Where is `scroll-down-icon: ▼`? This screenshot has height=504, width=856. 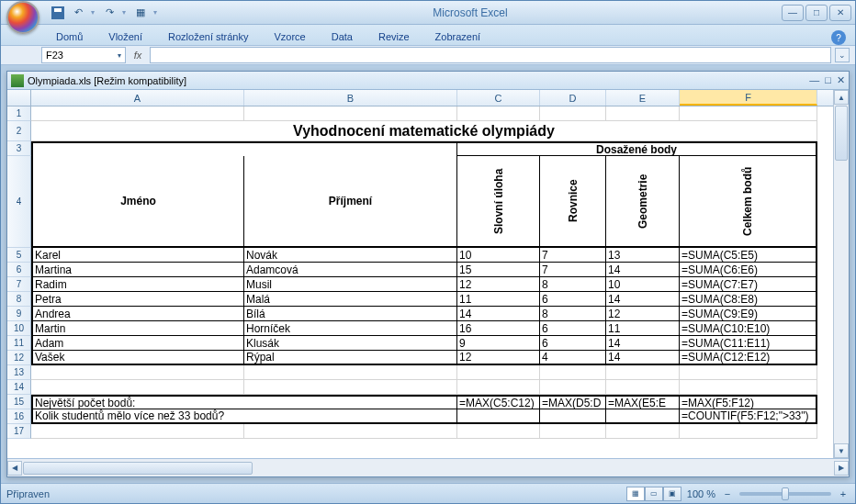 scroll-down-icon: ▼ is located at coordinates (841, 451).